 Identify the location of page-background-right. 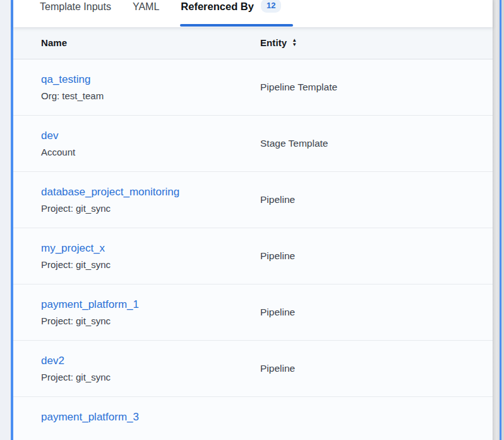
(503, 220).